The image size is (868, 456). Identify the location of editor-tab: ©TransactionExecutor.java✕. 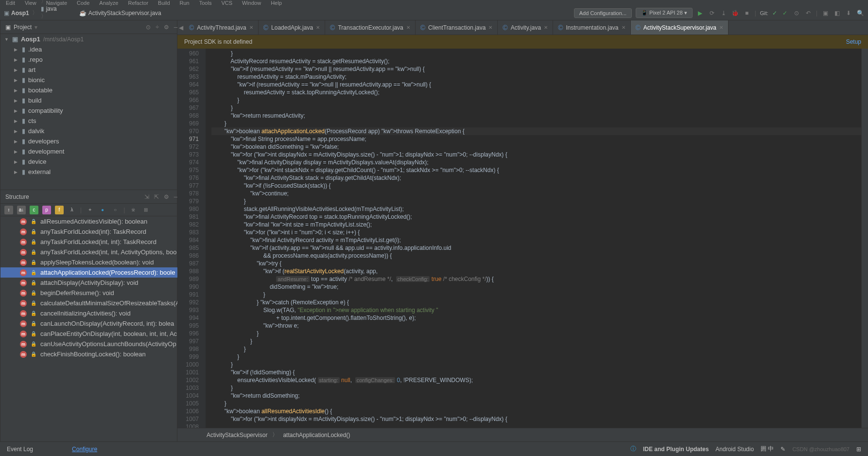
(370, 27).